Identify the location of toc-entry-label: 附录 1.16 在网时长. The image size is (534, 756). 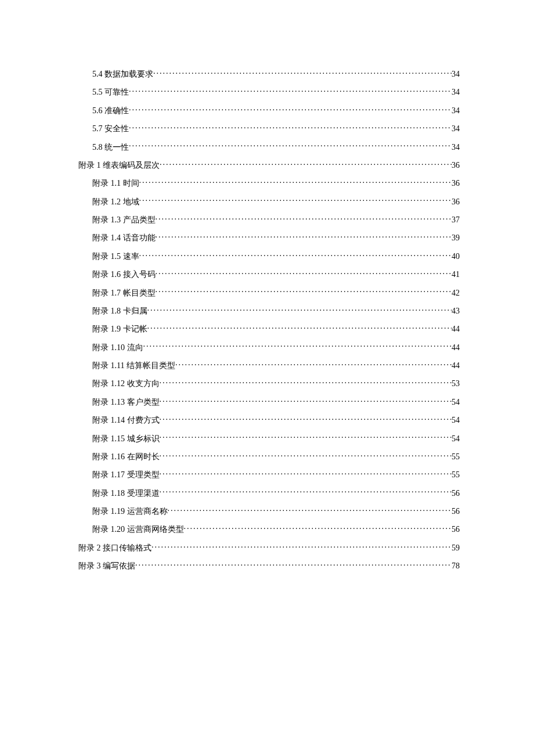
(126, 457).